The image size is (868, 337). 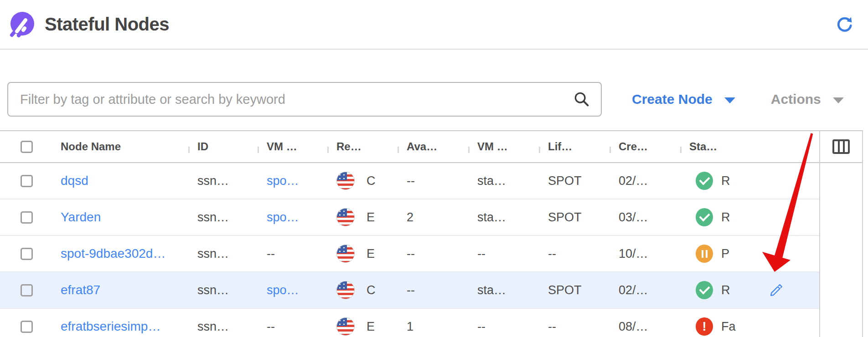 I want to click on availability-cell: 2, so click(x=433, y=218).